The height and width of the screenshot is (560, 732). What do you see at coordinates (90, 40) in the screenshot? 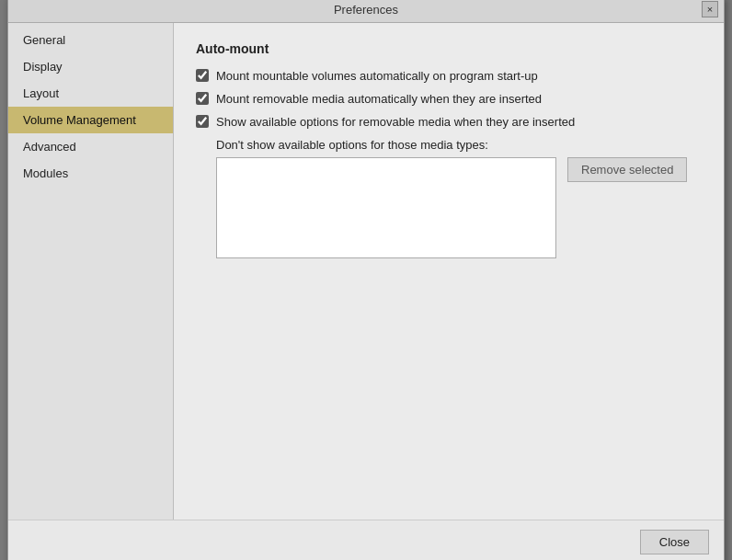
I see `sidebar-item-general: General` at bounding box center [90, 40].